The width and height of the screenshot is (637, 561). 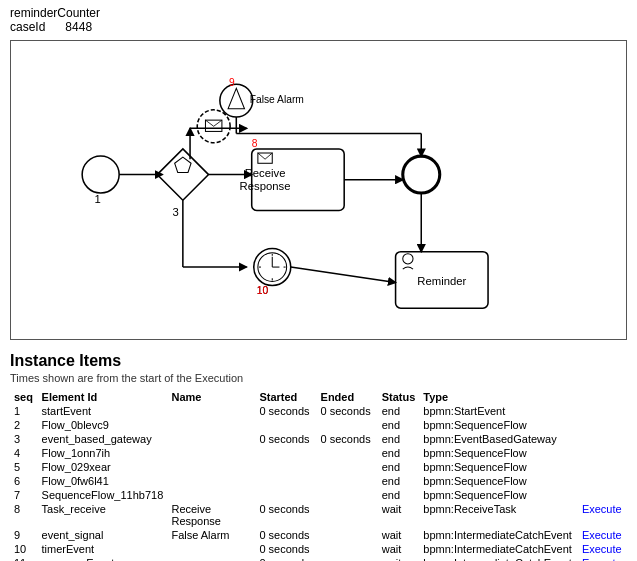 What do you see at coordinates (24, 411) in the screenshot?
I see `cell-seq: 1` at bounding box center [24, 411].